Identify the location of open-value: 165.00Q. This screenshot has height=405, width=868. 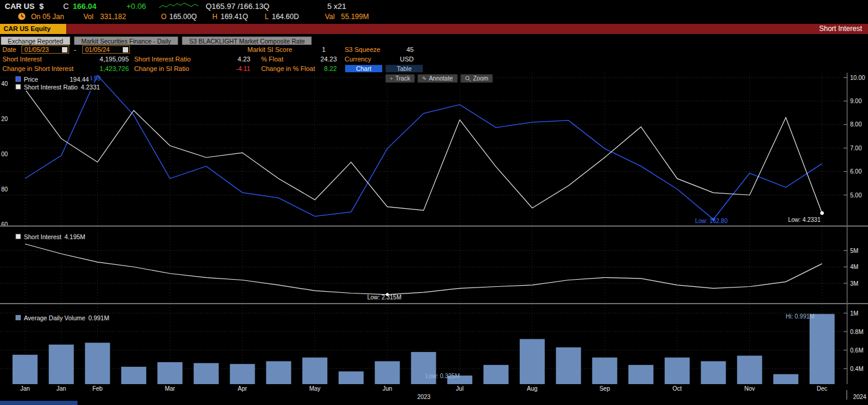
(183, 17).